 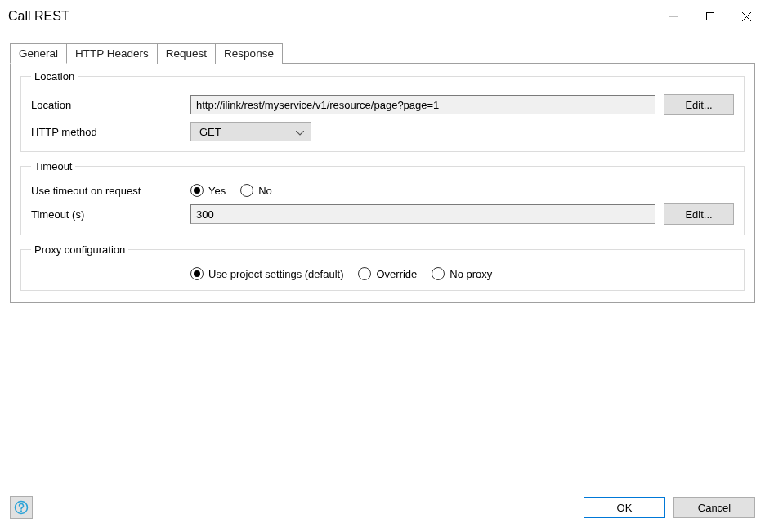 What do you see at coordinates (21, 507) in the screenshot?
I see `help-icon` at bounding box center [21, 507].